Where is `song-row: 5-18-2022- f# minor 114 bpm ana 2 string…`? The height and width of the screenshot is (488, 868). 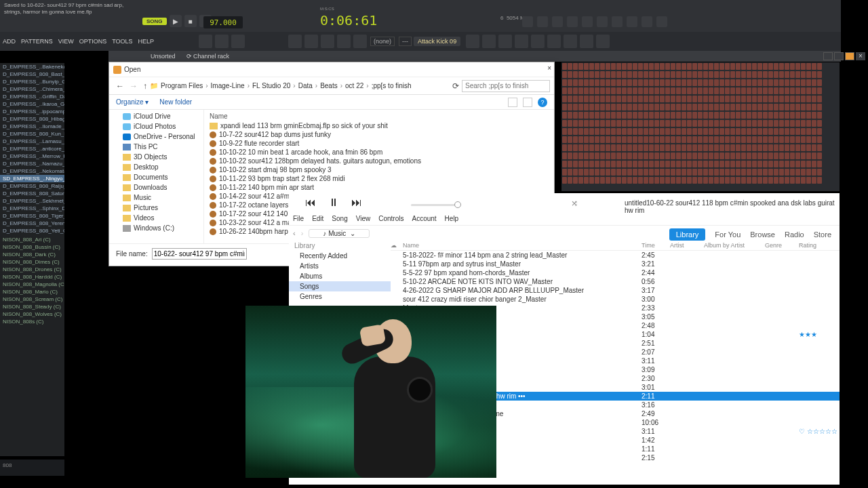 song-row: 5-18-2022- f# minor 114 bpm ana 2 string… is located at coordinates (615, 255).